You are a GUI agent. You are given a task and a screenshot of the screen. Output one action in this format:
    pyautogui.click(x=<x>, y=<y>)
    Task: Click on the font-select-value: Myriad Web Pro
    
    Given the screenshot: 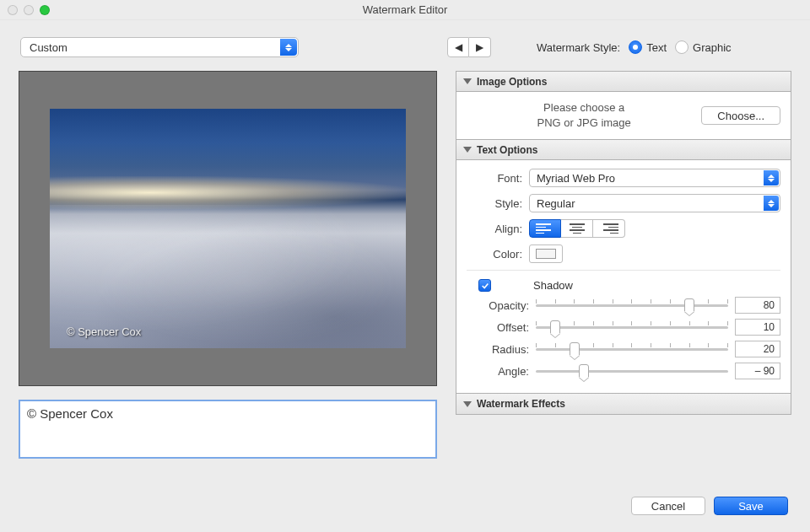 What is the action you would take?
    pyautogui.click(x=575, y=179)
    